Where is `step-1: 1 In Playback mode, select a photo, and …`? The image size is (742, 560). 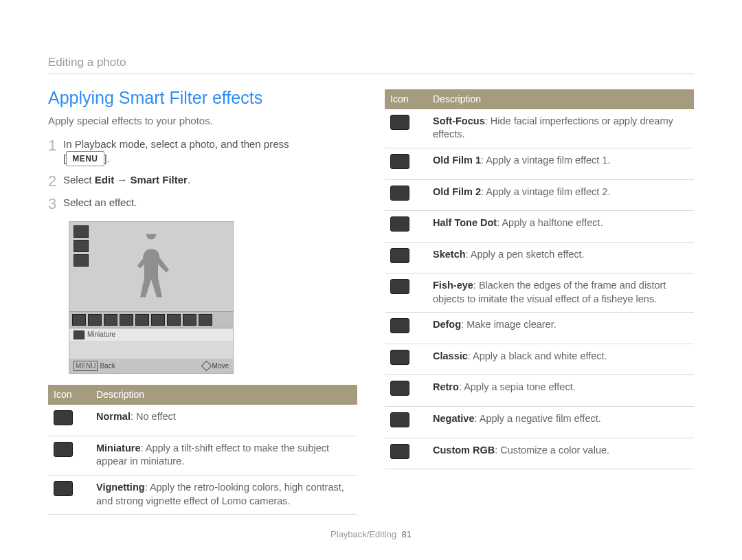
step-1: 1 In Playback mode, select a photo, and … is located at coordinates (203, 152).